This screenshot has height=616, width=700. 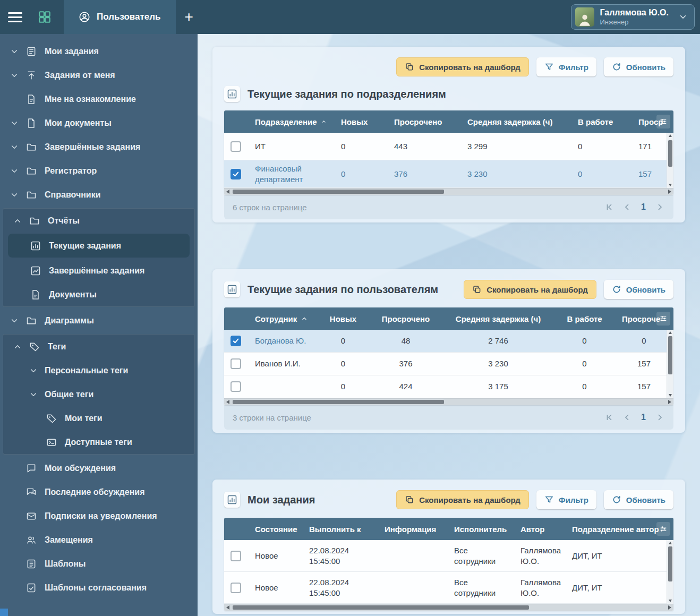 I want to click on sidebar-item-directories: Справочники, so click(x=99, y=194).